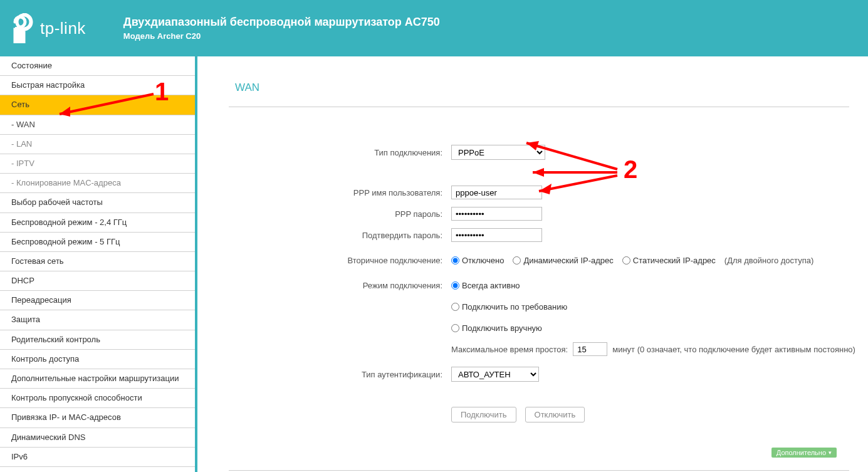 The height and width of the screenshot is (472, 868). Describe the element at coordinates (98, 399) in the screenshot. I see `sidebar-item: Контроль пропускной способности` at that location.